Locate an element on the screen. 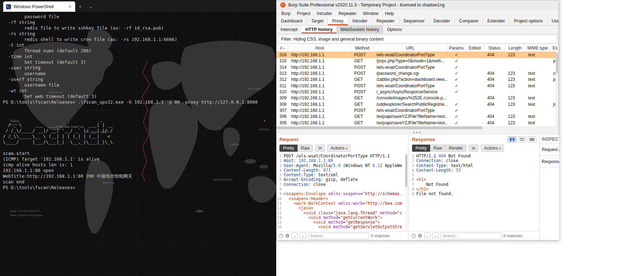  request-title: Request is located at coordinates (342, 140).